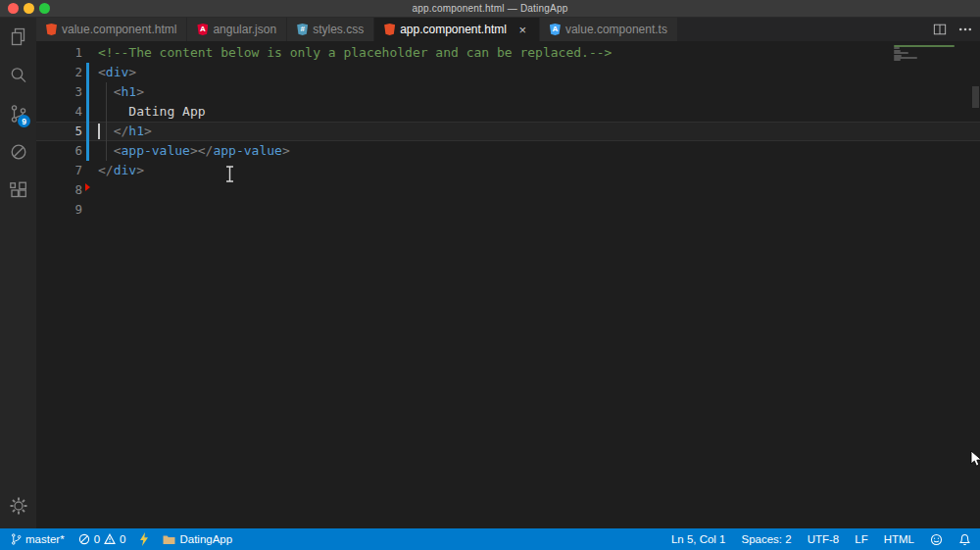 This screenshot has width=980, height=550. Describe the element at coordinates (206, 539) in the screenshot. I see `folder-label: DatingApp` at that location.